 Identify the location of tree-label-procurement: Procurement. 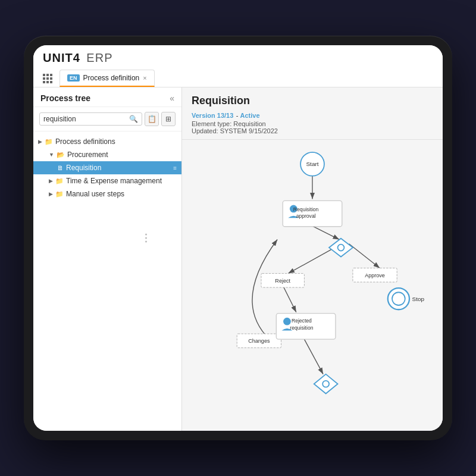
(88, 155).